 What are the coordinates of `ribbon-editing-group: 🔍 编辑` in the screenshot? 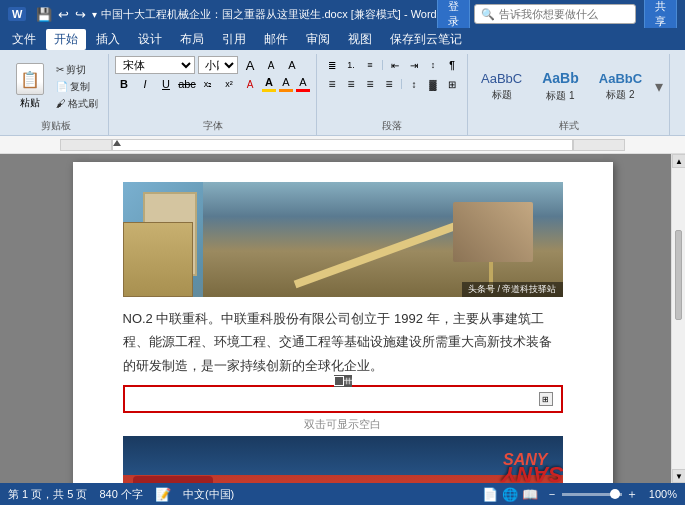 It's located at (678, 94).